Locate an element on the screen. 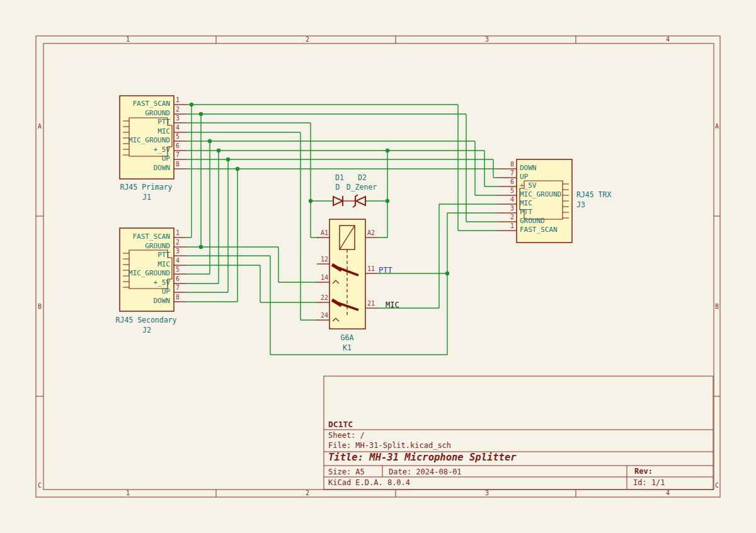 This screenshot has width=756, height=533. grid-col-3-top: 3 is located at coordinates (487, 40).